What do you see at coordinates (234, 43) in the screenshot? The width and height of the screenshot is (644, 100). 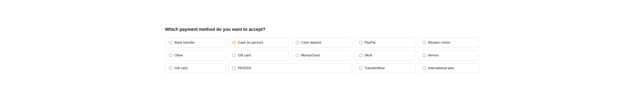 I see `radio-cash-in-person` at bounding box center [234, 43].